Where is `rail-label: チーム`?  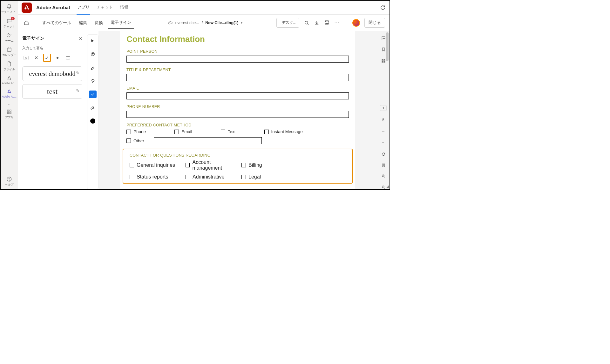
rail-label: チーム is located at coordinates (10, 41).